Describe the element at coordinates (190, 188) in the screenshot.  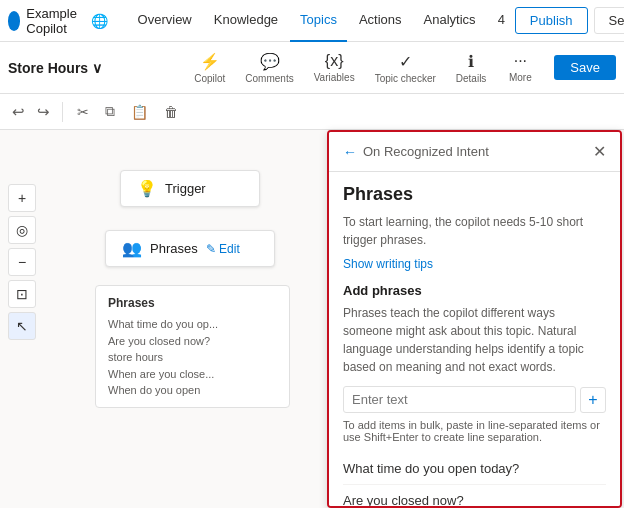
I see `trigger-node: 💡 Trigger` at that location.